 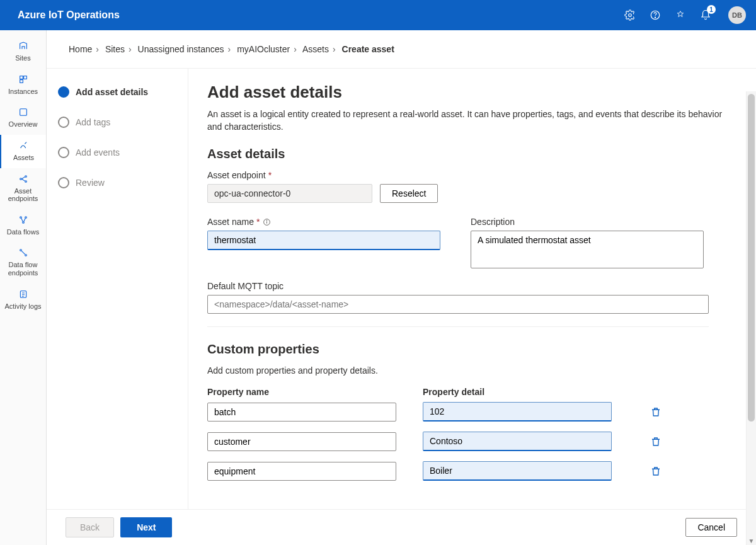 I want to click on breadcrumb-link: Sites, so click(x=115, y=49).